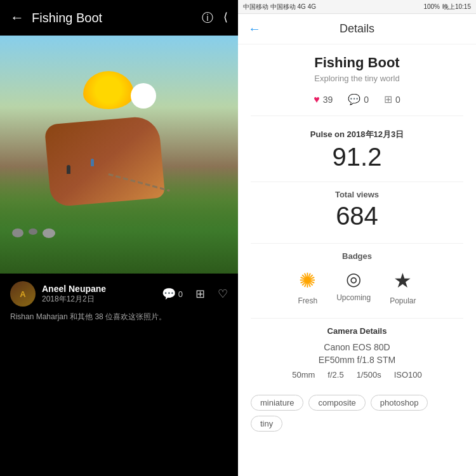  I want to click on add-bookmark-icon: ⊞, so click(388, 99).